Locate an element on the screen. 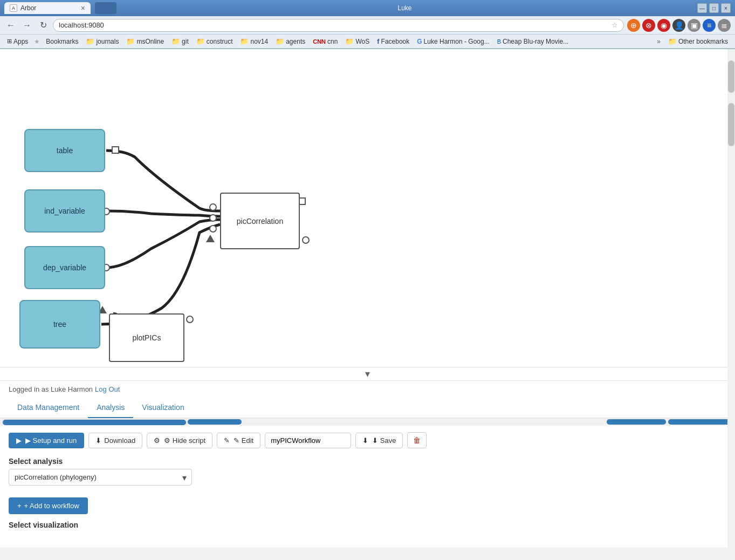 Image resolution: width=735 pixels, height=560 pixels. bookmark-star-icon: ☆ is located at coordinates (615, 25).